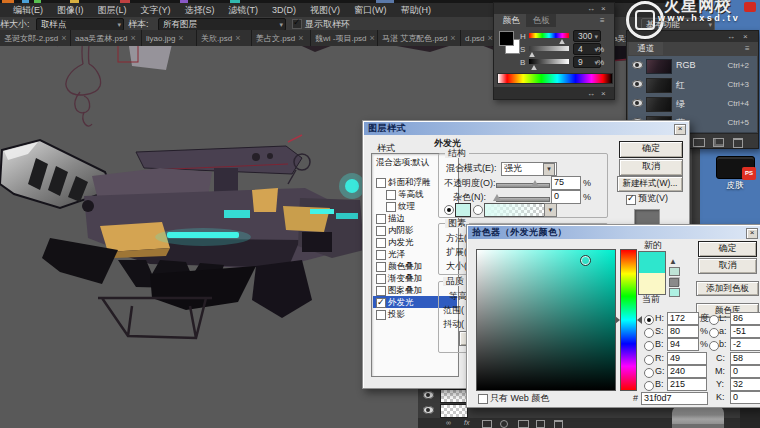 Image resolution: width=760 pixels, height=428 pixels. I want to click on document-tab: d.psd×, so click(478, 38).